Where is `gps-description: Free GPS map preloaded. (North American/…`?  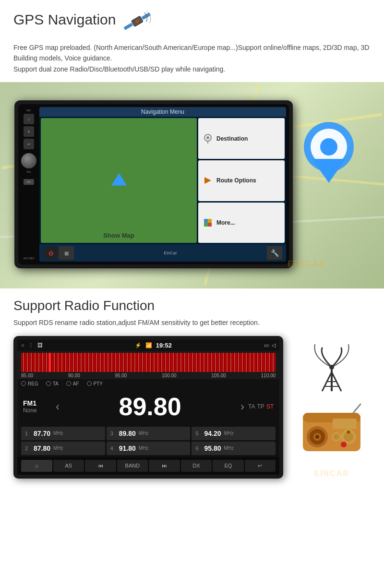 gps-description: Free GPS map preloaded. (North American/… is located at coordinates (192, 59).